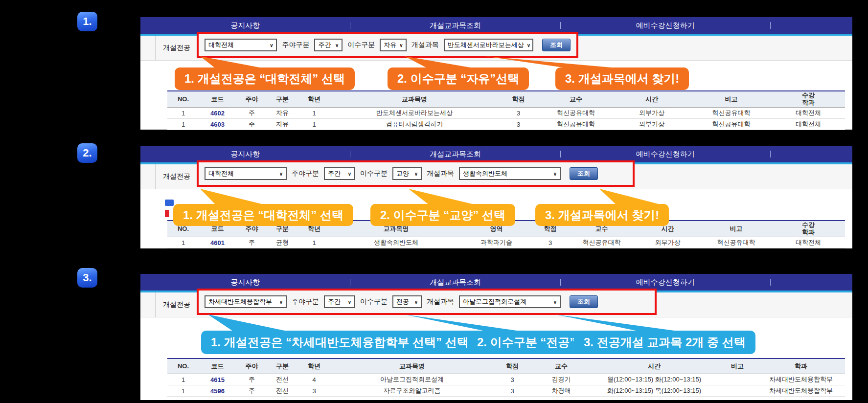 The width and height of the screenshot is (868, 403). I want to click on course-select: 반도체센서로바라보는세상∨, so click(488, 45).